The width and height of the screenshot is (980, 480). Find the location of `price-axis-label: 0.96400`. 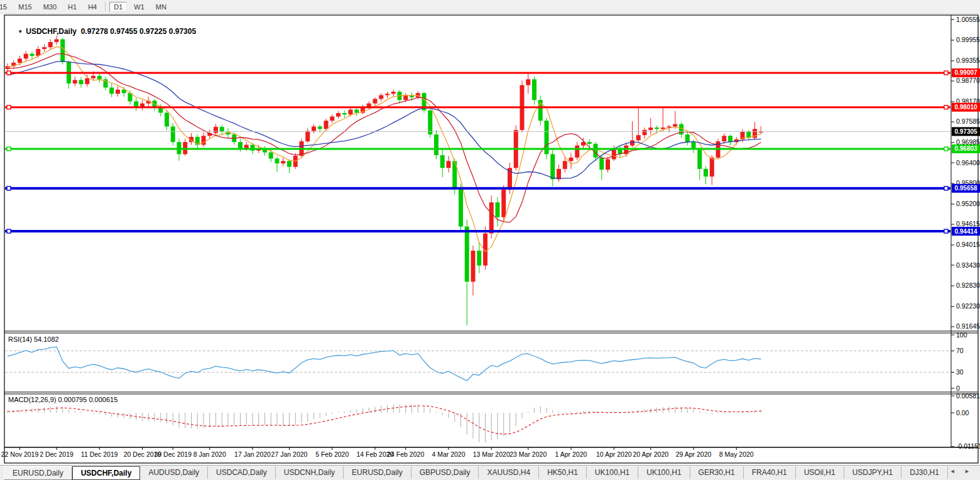

price-axis-label: 0.96400 is located at coordinates (968, 163).